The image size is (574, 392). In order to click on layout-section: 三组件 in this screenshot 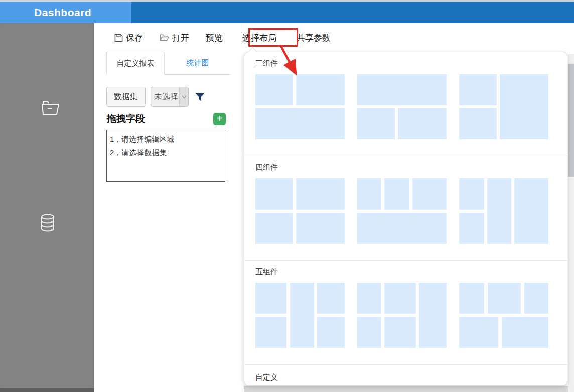, I will do `click(405, 104)`.